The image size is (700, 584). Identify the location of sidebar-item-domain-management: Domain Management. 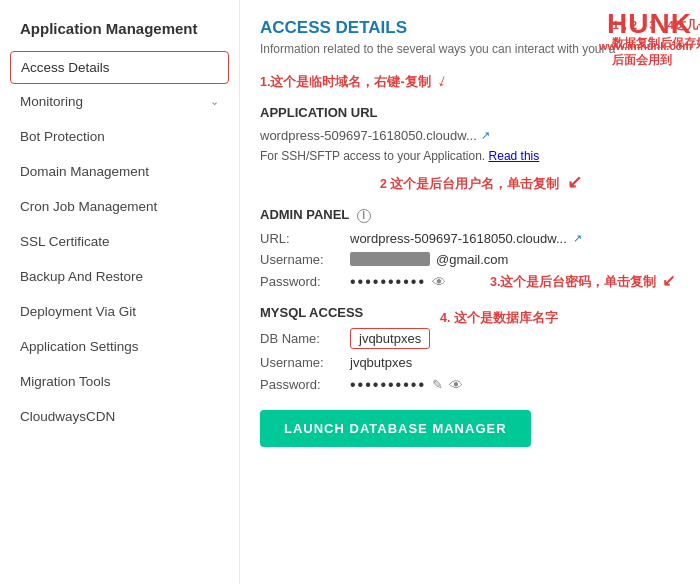
(120, 172).